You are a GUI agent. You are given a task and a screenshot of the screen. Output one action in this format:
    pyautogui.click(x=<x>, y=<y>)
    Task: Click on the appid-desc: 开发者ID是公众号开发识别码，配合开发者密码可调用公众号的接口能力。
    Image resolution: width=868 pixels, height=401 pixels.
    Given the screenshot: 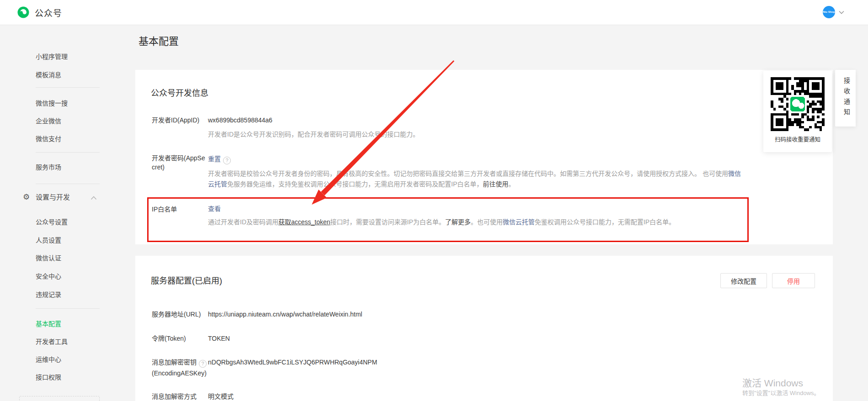 What is the action you would take?
    pyautogui.click(x=314, y=134)
    